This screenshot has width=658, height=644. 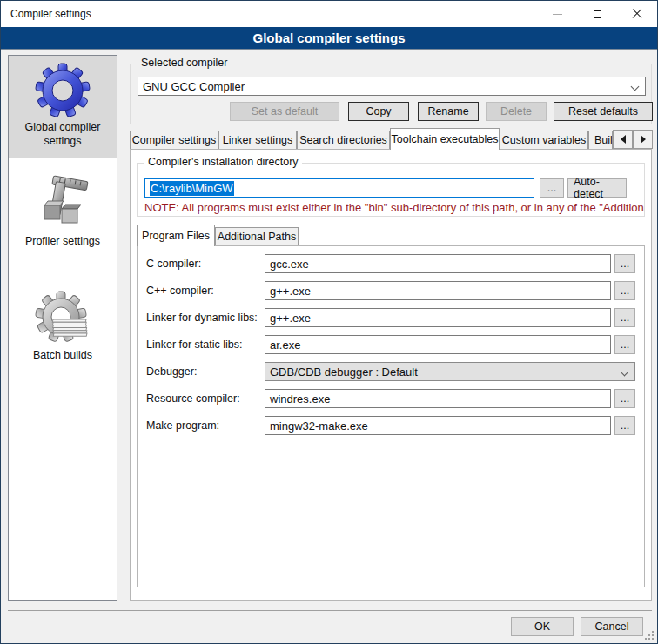 What do you see at coordinates (191, 188) in the screenshot?
I see `installation-directory-value: C:\raylib\MinGW` at bounding box center [191, 188].